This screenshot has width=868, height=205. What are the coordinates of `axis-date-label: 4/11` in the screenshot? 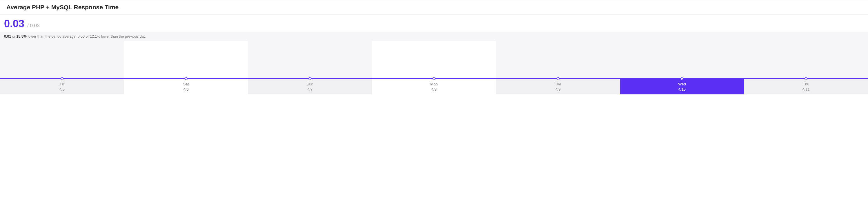 It's located at (806, 90).